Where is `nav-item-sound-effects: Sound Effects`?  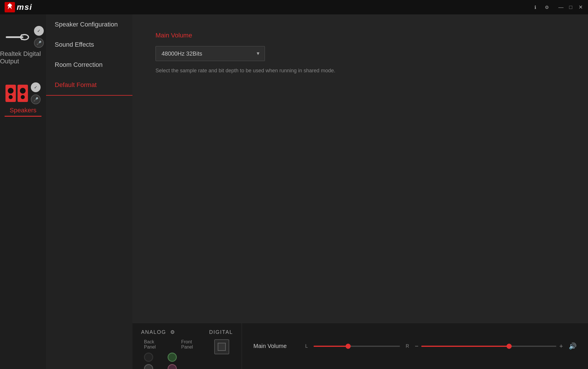 nav-item-sound-effects: Sound Effects is located at coordinates (89, 45).